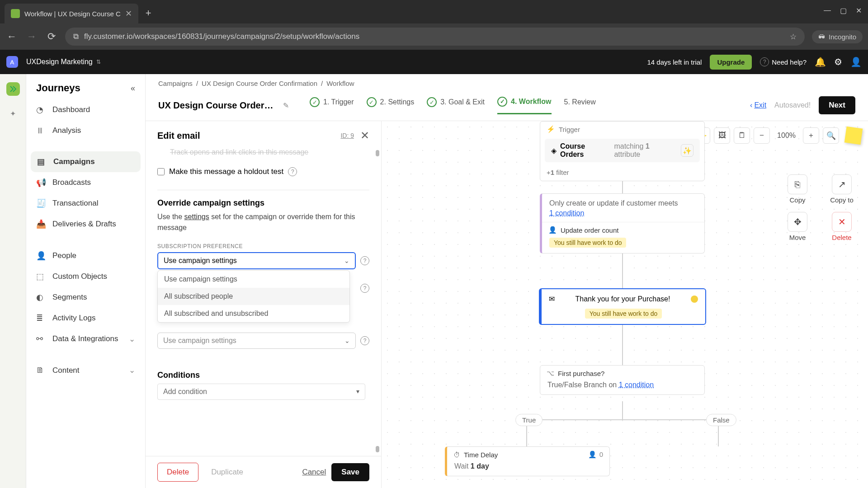  I want to click on sidebar-item-analysis: ⫼Analysis, so click(86, 130).